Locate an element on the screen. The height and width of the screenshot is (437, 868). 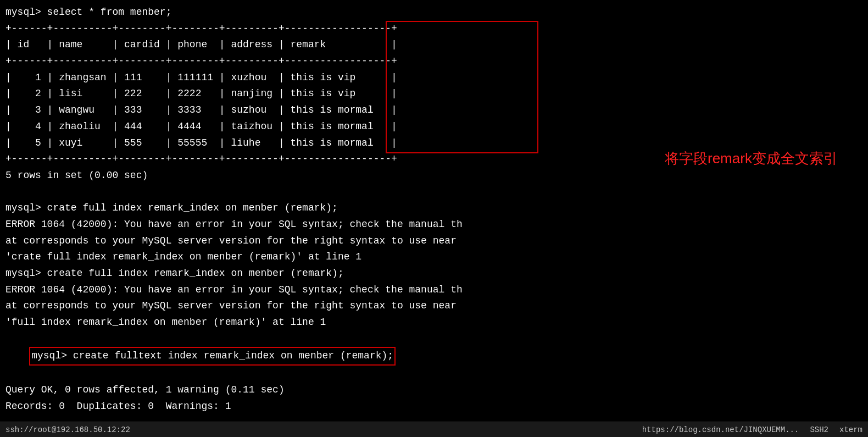
statusbar: ssh://root@192.168.50.12:22 https://blog… is located at coordinates (434, 429).